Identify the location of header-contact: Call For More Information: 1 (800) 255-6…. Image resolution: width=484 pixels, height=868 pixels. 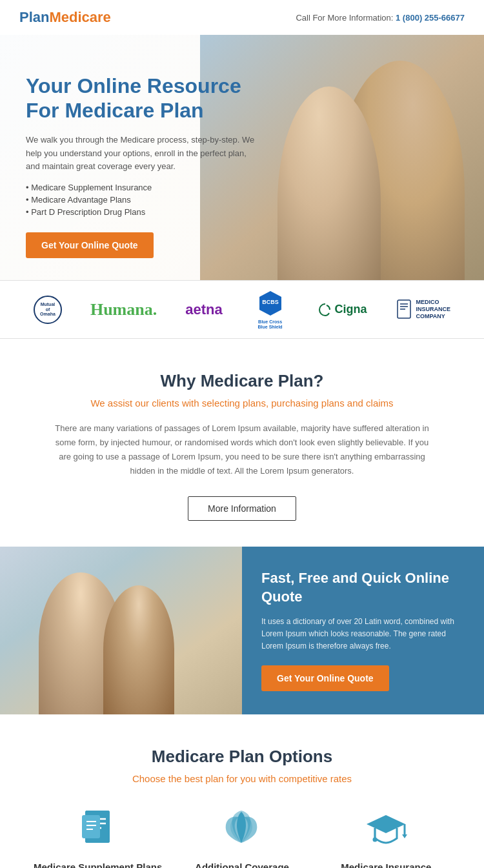
(380, 18).